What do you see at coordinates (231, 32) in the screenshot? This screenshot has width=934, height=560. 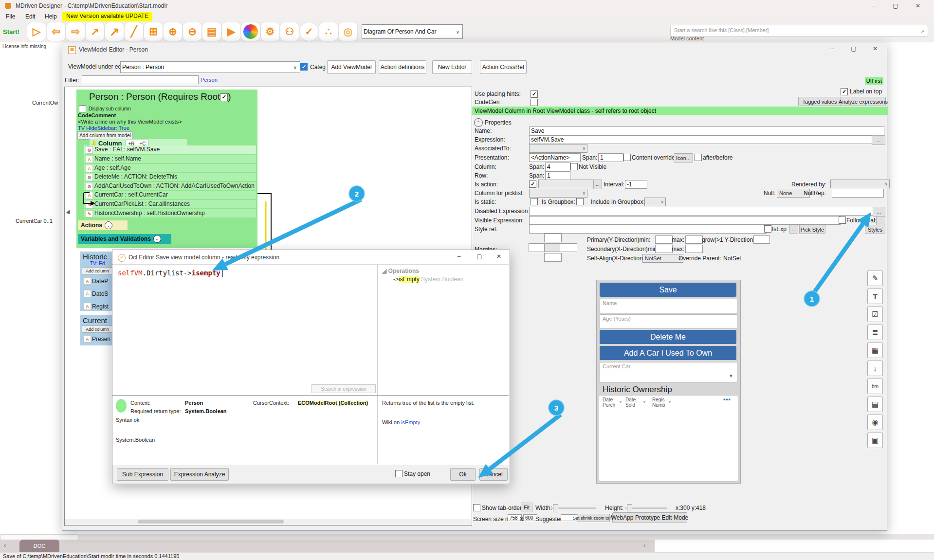 I see `run-window-icon: ▶` at bounding box center [231, 32].